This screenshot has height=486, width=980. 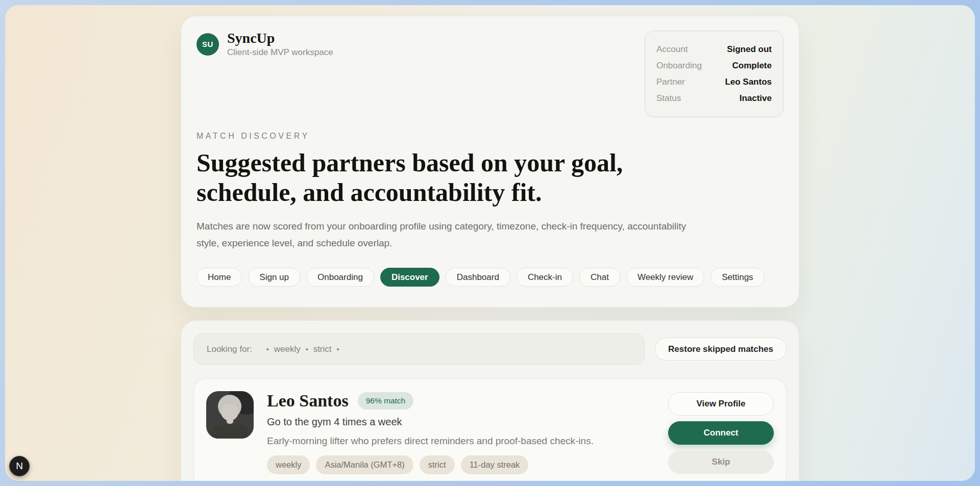 I want to click on status-panel: Account Signed out Onboarding Complete P…, so click(x=714, y=74).